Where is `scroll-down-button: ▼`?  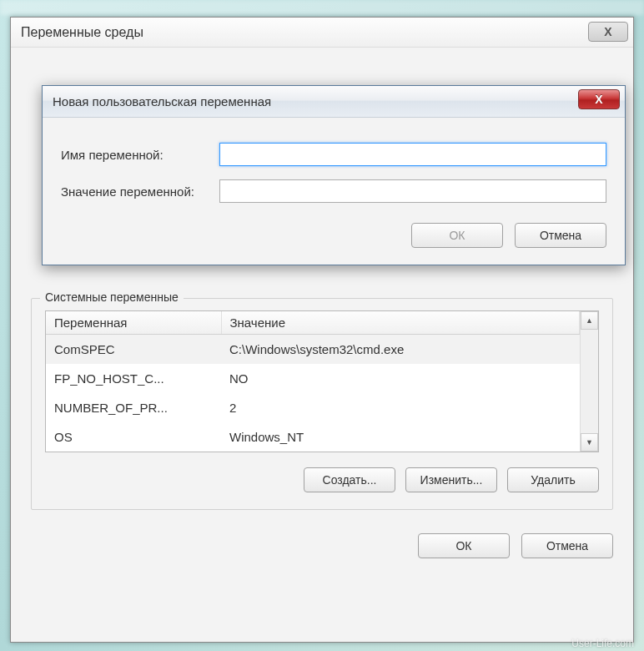 scroll-down-button: ▼ is located at coordinates (589, 442).